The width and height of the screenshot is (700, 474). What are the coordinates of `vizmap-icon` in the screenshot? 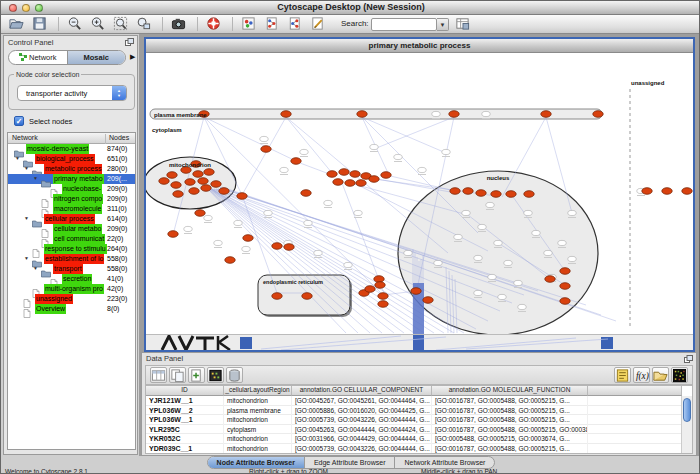 It's located at (250, 24).